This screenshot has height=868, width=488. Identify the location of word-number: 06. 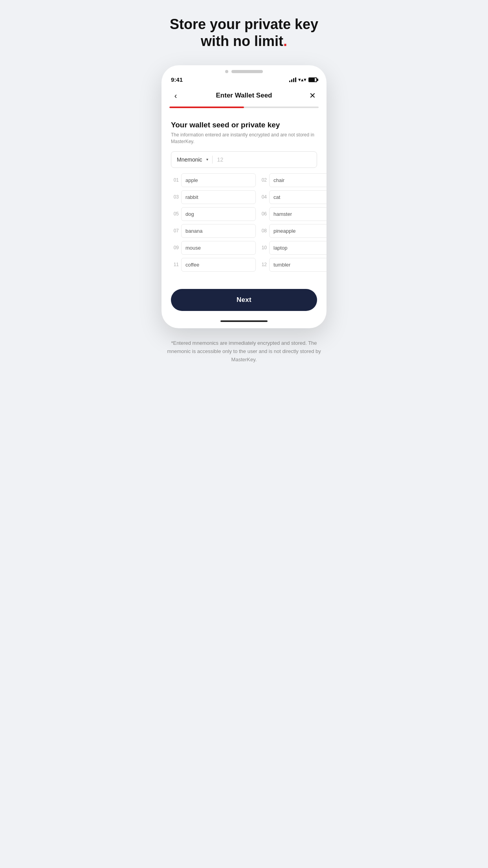
(263, 214).